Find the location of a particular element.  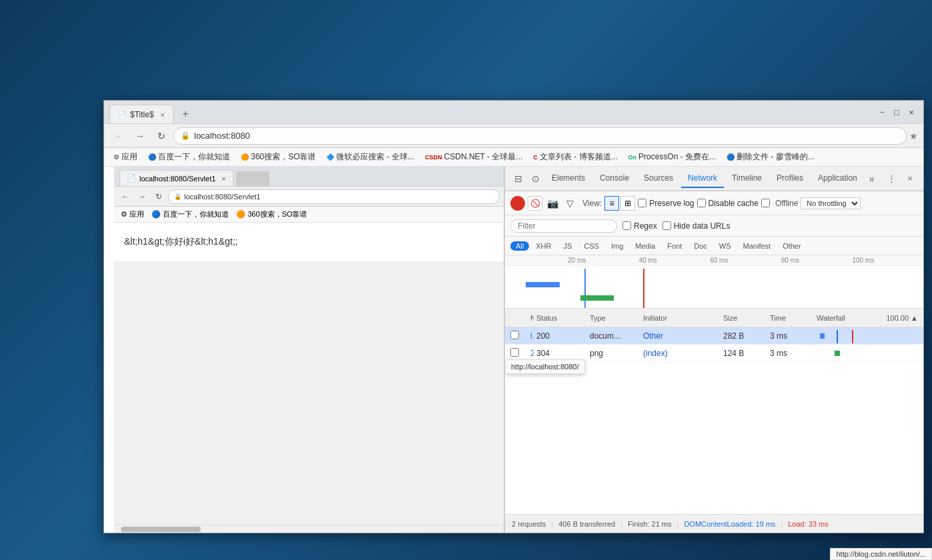

th-type: Type is located at coordinates (614, 318).